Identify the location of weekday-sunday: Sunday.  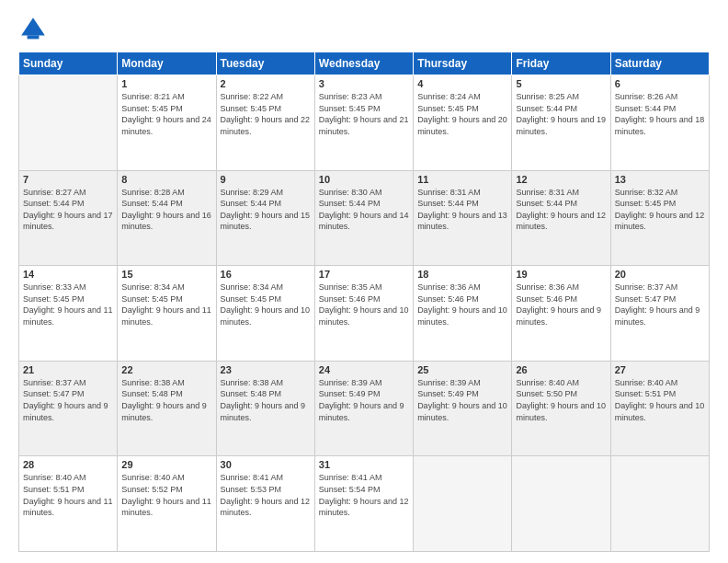
(68, 64).